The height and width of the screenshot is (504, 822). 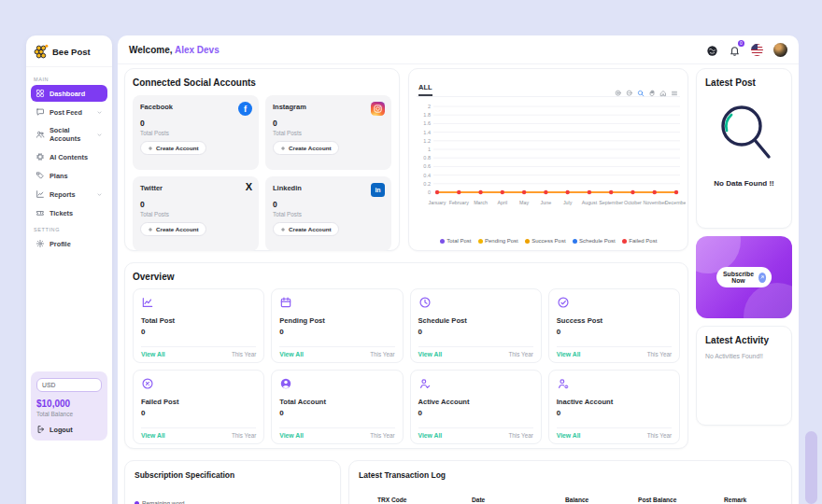 What do you see at coordinates (594, 241) in the screenshot?
I see `legend-item-schedule-post: Schedule Post` at bounding box center [594, 241].